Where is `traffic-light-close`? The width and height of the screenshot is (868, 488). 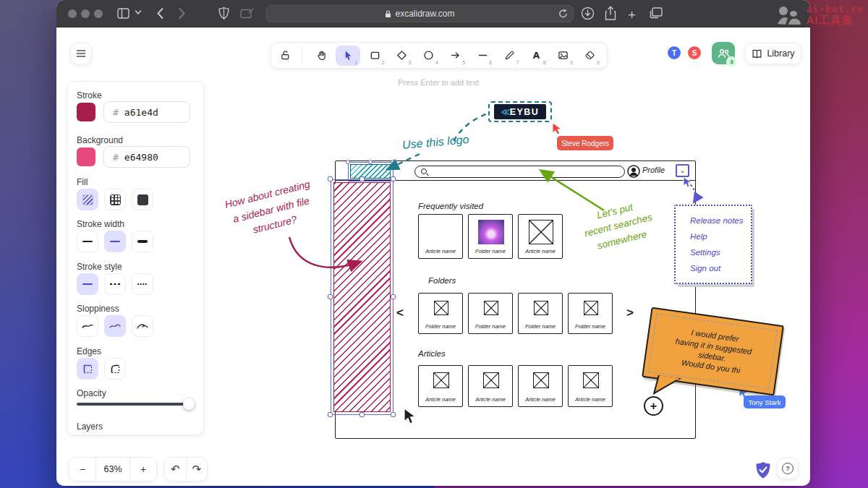 traffic-light-close is located at coordinates (72, 14).